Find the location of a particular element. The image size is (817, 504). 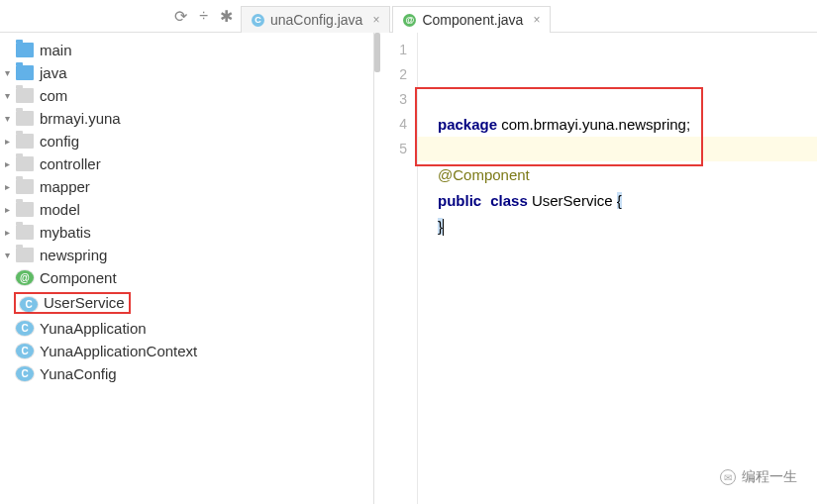

current-line-highlight is located at coordinates (618, 149).